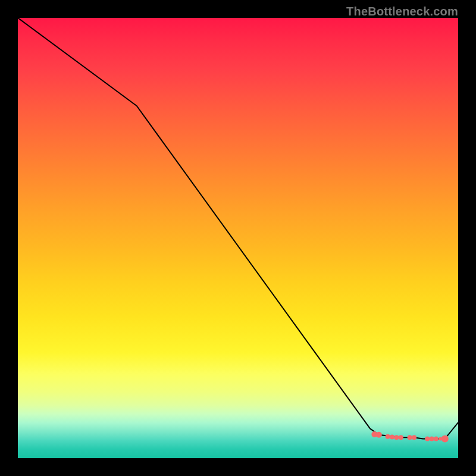  What do you see at coordinates (409, 437) in the screenshot?
I see `marker-cluster` at bounding box center [409, 437].